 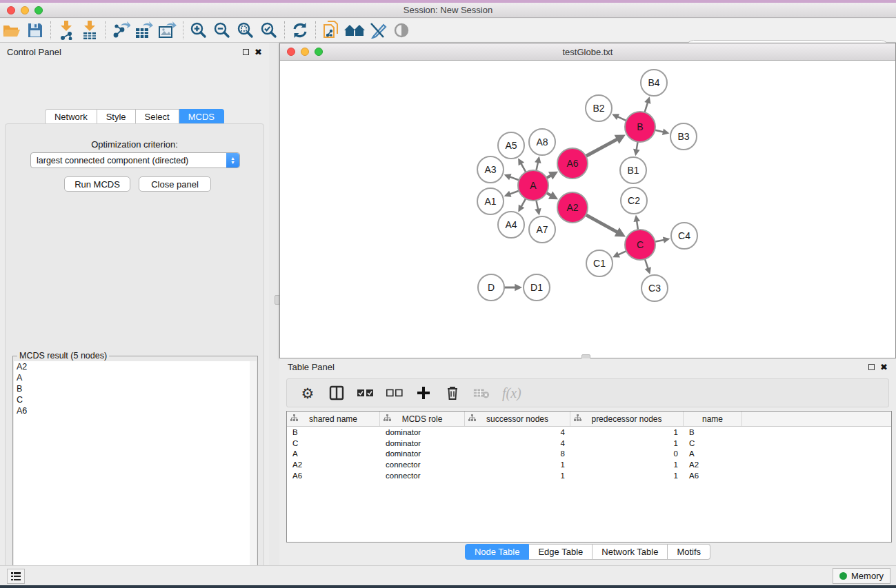 What do you see at coordinates (71, 117) in the screenshot?
I see `tab-network: Network` at bounding box center [71, 117].